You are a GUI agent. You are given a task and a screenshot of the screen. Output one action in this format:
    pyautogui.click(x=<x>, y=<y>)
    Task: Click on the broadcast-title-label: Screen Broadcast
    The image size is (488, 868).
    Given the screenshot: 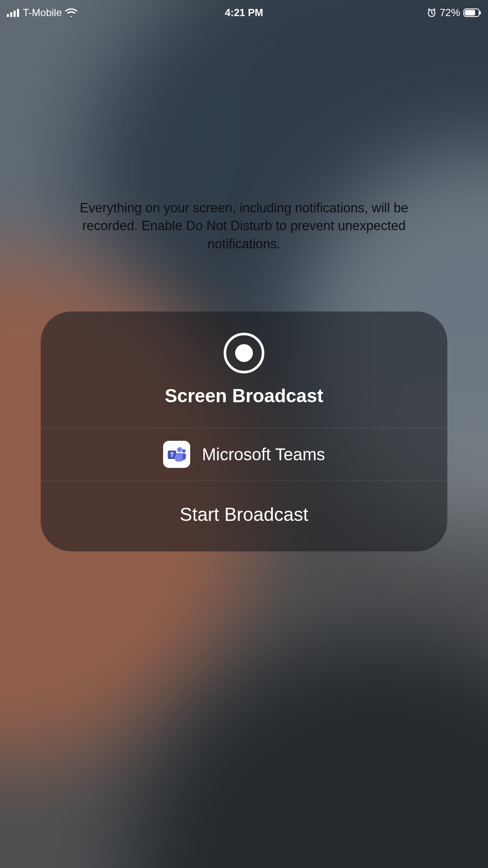 What is the action you would take?
    pyautogui.click(x=244, y=396)
    